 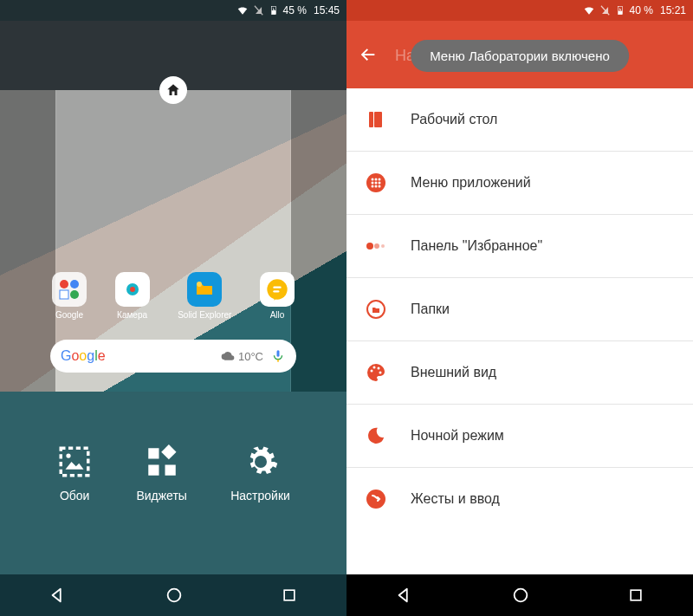 What do you see at coordinates (74, 473) in the screenshot?
I see `wallpapers-button: Обои` at bounding box center [74, 473].